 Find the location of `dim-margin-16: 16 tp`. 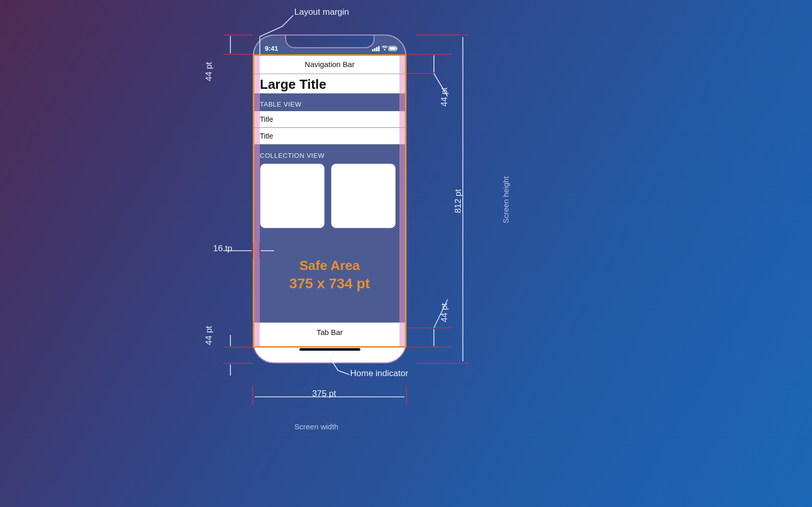

dim-margin-16: 16 tp is located at coordinates (223, 249).